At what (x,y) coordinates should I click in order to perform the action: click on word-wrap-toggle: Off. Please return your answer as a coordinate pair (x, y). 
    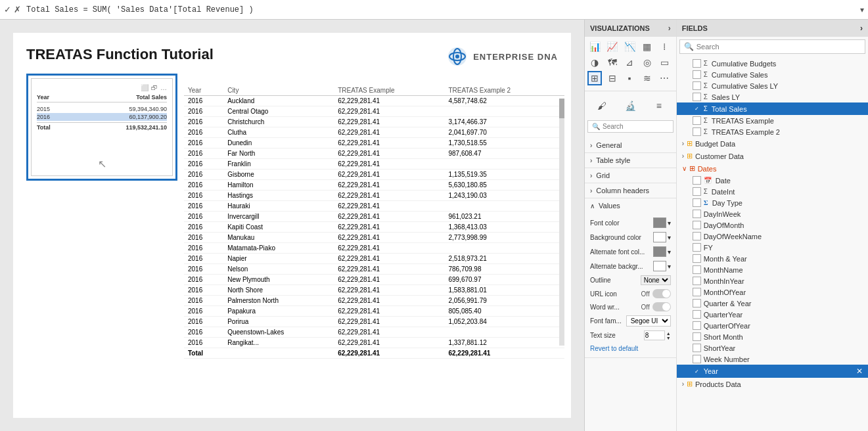
    Looking at the image, I should click on (656, 307).